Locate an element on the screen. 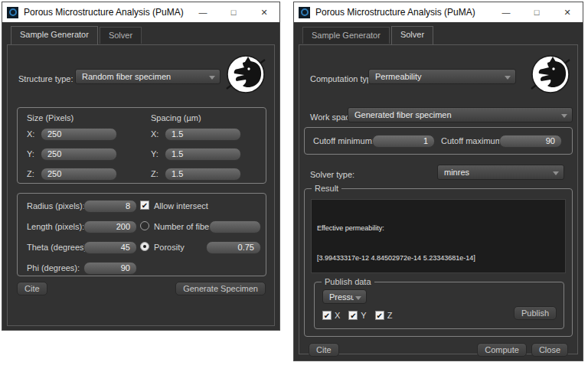 This screenshot has height=372, width=588. spacing-x-input: 1.5 is located at coordinates (203, 135).